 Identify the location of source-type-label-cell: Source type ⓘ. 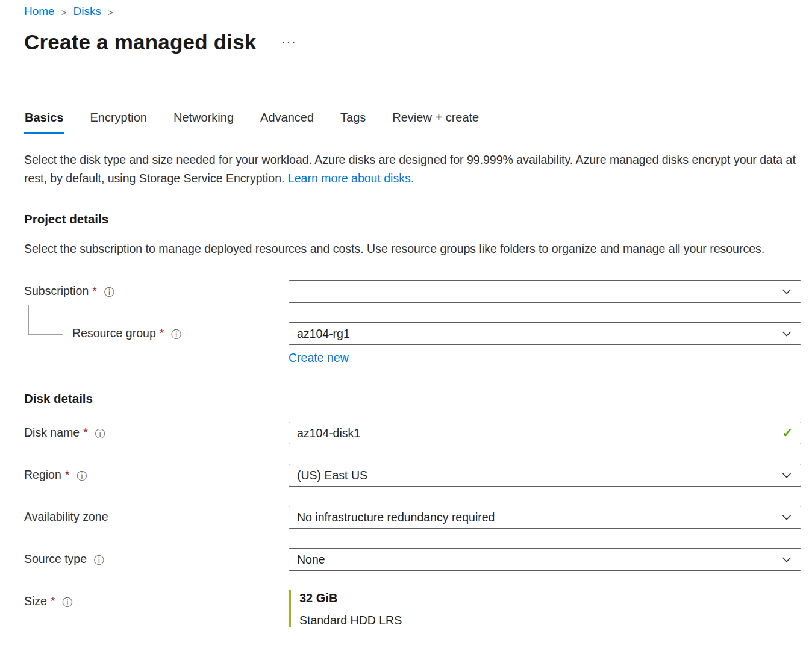
(157, 559).